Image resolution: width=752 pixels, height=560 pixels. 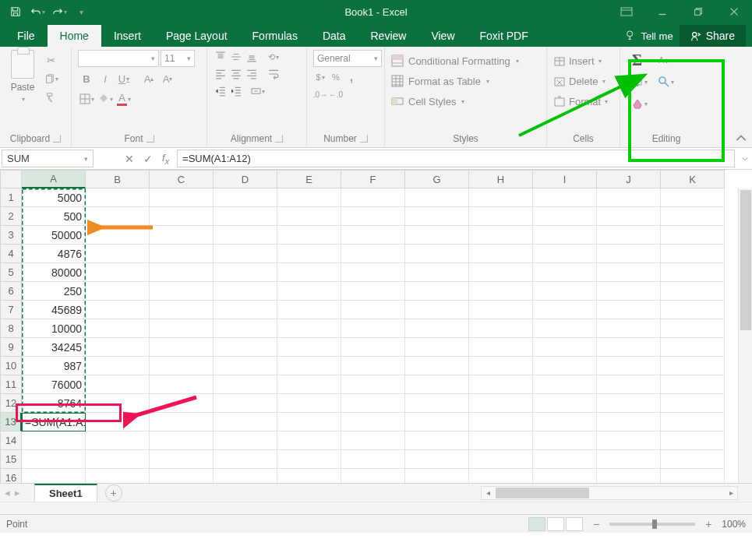 I want to click on cell-F2, so click(x=373, y=217).